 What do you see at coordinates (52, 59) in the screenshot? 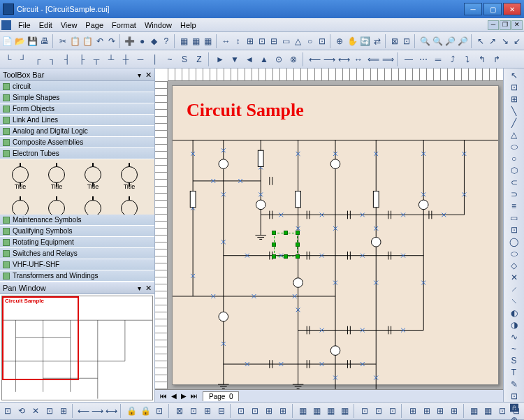
I see `toolbar-button: ┐` at bounding box center [52, 59].